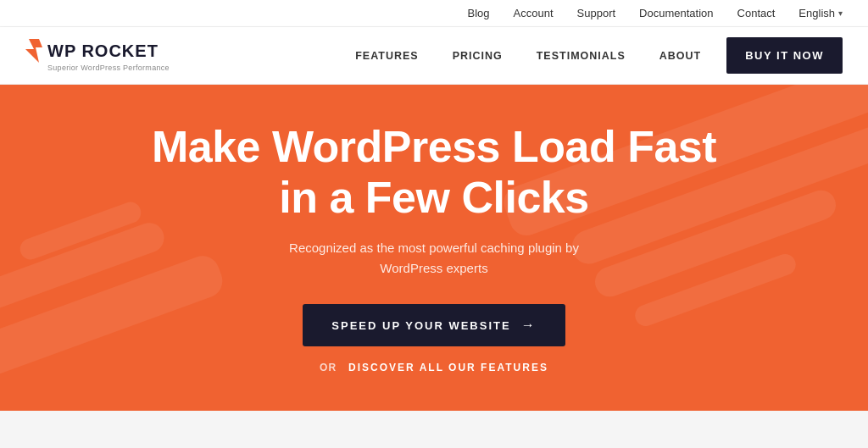  What do you see at coordinates (841, 14) in the screenshot?
I see `chevron-down-icon: ▾` at bounding box center [841, 14].